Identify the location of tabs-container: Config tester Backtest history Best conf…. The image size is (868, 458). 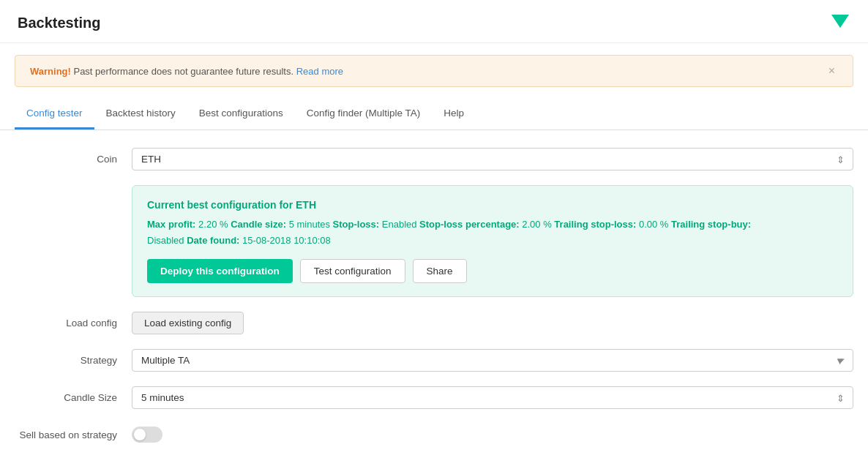
(434, 114).